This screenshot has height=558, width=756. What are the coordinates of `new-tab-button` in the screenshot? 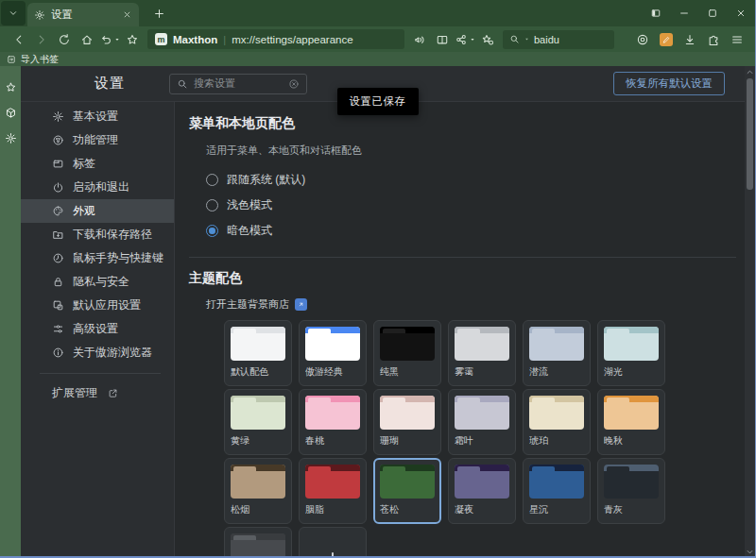 It's located at (159, 13).